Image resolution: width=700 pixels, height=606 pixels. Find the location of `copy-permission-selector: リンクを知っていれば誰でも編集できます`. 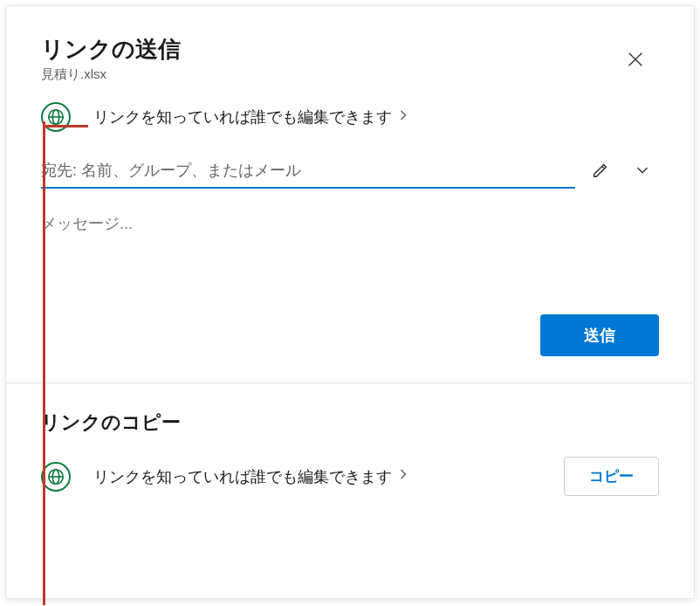

copy-permission-selector: リンクを知っていれば誰でも編集できます is located at coordinates (225, 477).